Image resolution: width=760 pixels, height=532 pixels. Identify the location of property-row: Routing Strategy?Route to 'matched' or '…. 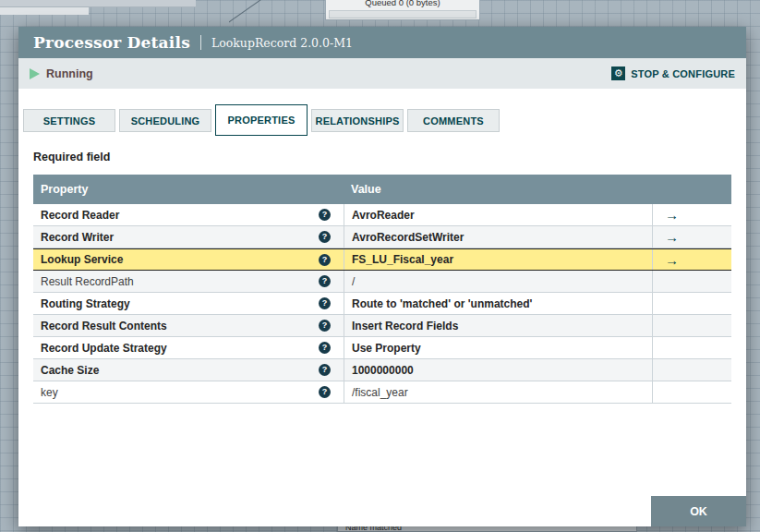
(382, 304).